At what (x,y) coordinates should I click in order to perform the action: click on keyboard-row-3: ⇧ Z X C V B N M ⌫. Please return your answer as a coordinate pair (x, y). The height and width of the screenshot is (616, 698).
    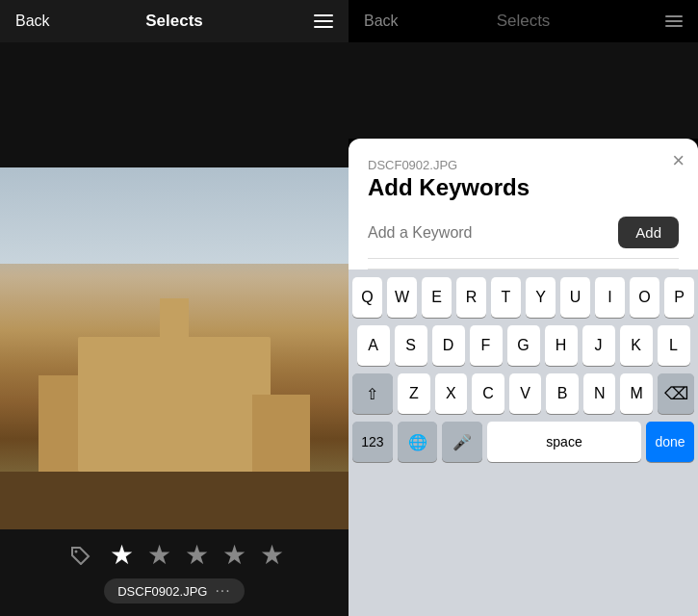
    Looking at the image, I should click on (524, 394).